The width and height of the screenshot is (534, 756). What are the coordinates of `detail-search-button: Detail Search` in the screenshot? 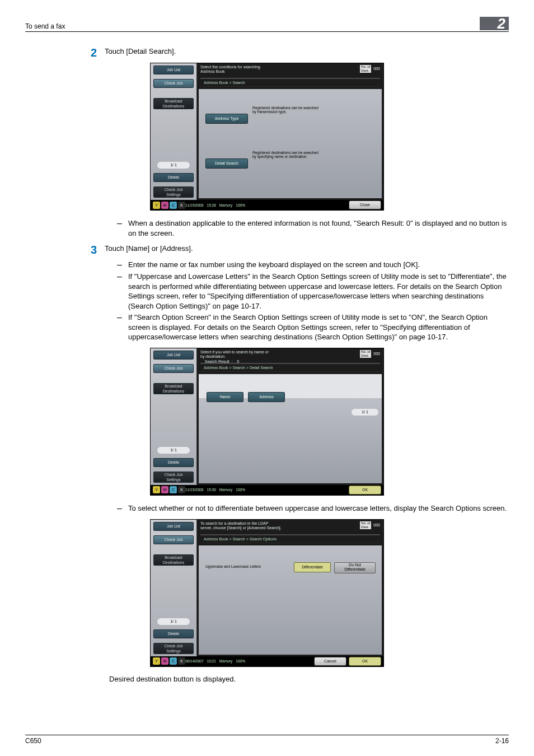 It's located at (227, 164).